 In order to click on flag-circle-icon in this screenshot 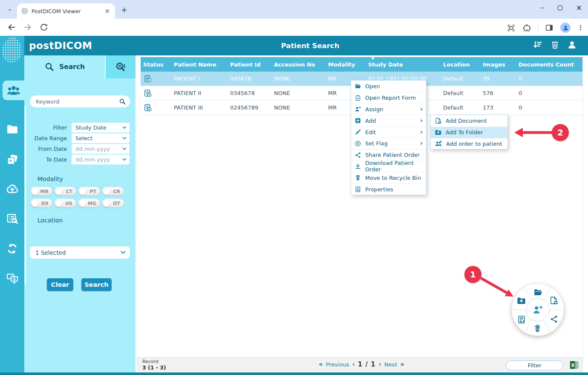, I will do `click(358, 144)`.